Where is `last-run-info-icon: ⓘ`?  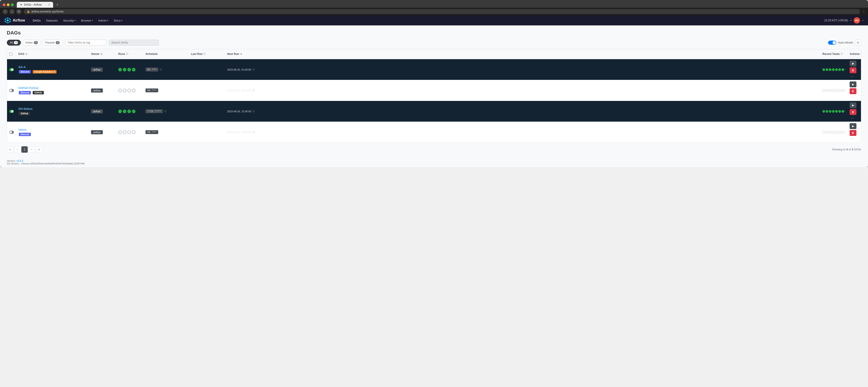 last-run-info-icon: ⓘ is located at coordinates (205, 54).